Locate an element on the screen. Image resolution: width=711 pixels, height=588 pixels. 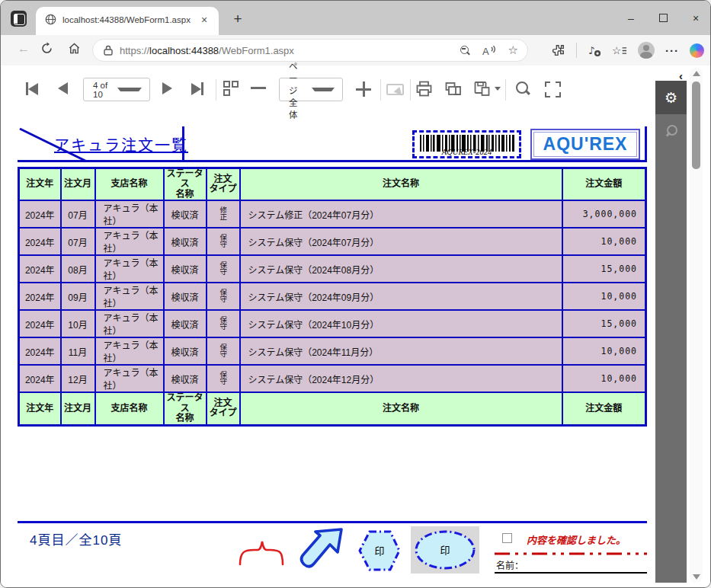
signature-line is located at coordinates (571, 573).